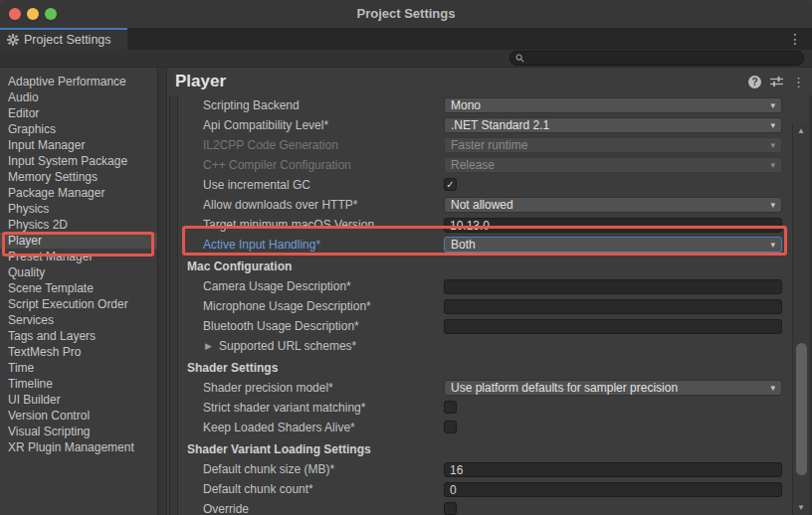  I want to click on scripting-backend-dropdown: Mono▾, so click(613, 105).